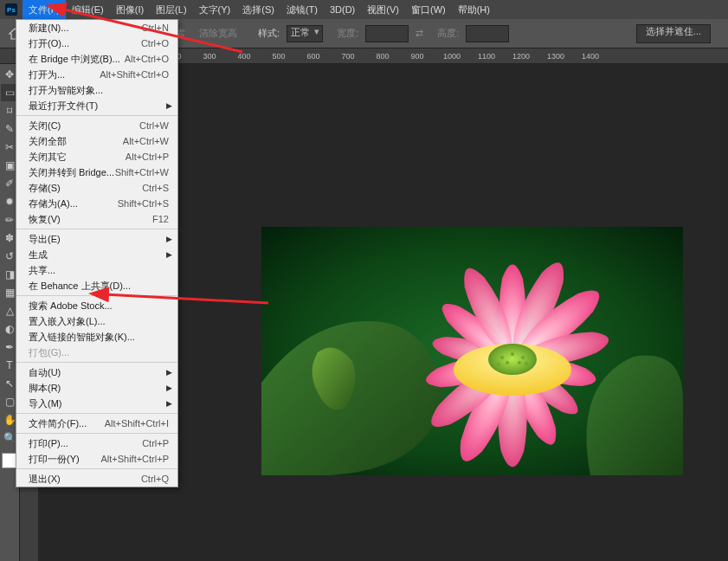 The width and height of the screenshot is (728, 561). I want to click on menu-item-label: 生成, so click(38, 255).